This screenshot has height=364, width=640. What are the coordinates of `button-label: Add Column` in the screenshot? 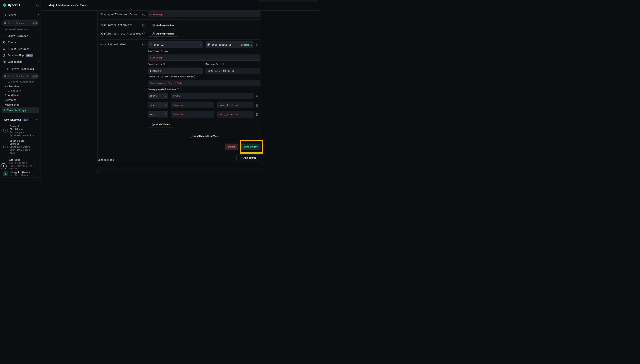 It's located at (163, 124).